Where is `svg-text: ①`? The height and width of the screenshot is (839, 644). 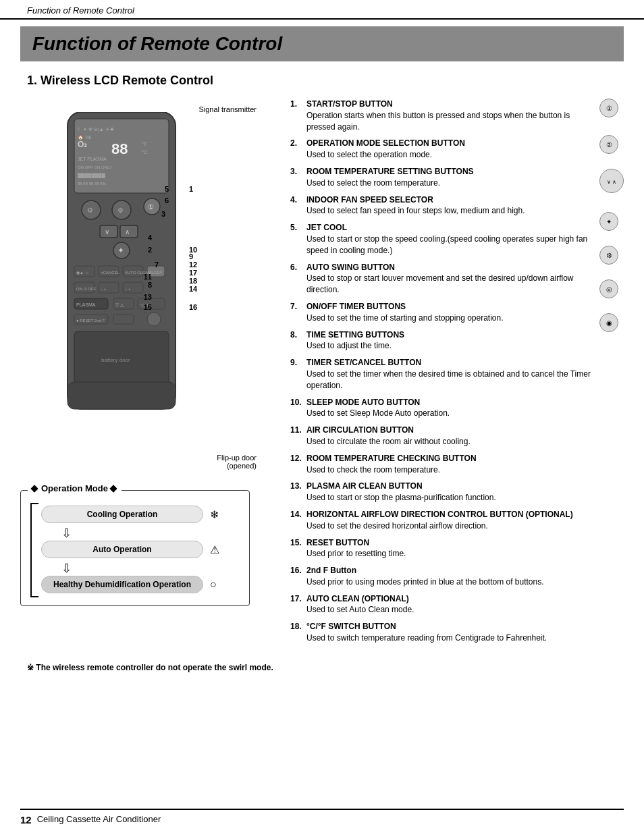
svg-text: ① is located at coordinates (151, 207).